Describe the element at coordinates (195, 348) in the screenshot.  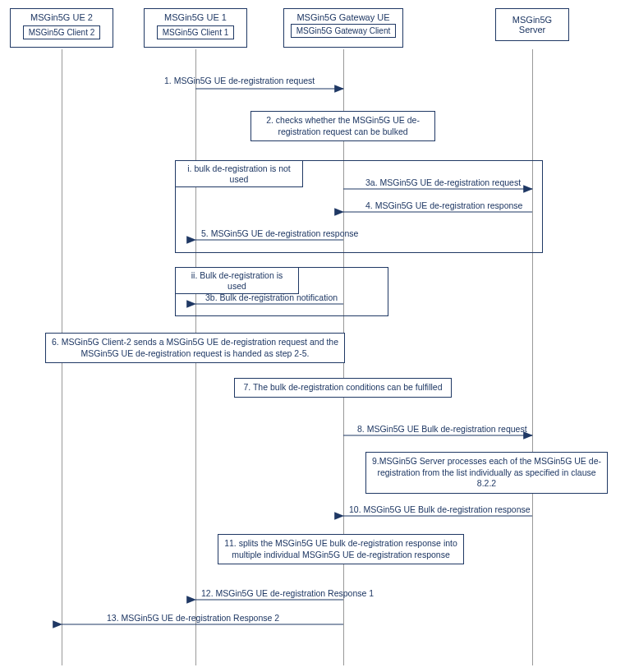
I see `note-step6: 6. MSGin5G Client-2 sends a MSGin5G UE d…` at that location.